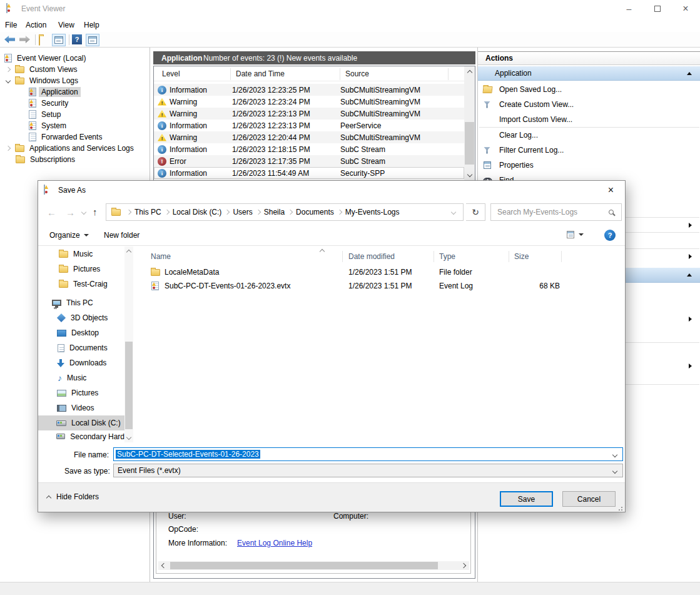 The height and width of the screenshot is (595, 700). I want to click on sort-ascending-icon, so click(322, 252).